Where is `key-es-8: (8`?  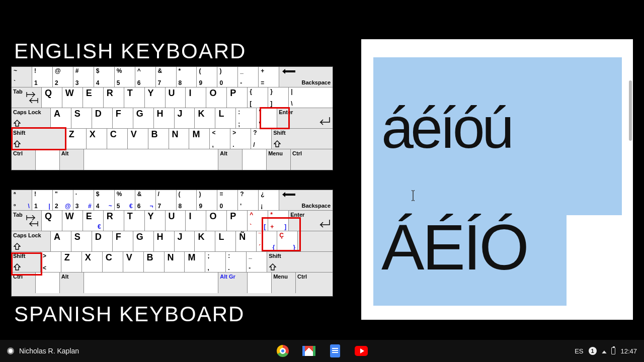
key-es-8: (8 is located at coordinates (187, 200).